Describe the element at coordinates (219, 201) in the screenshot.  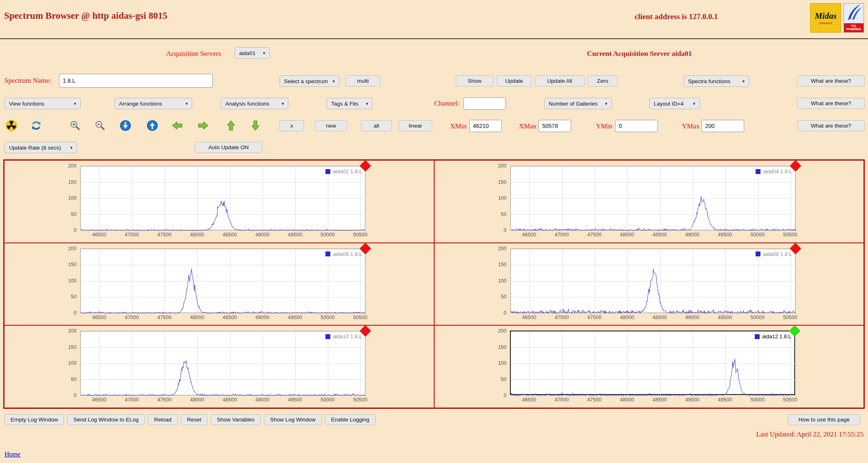
I see `gallery-cell-aida02: 050100150200aida02 1.8.L4650047000475004…` at that location.